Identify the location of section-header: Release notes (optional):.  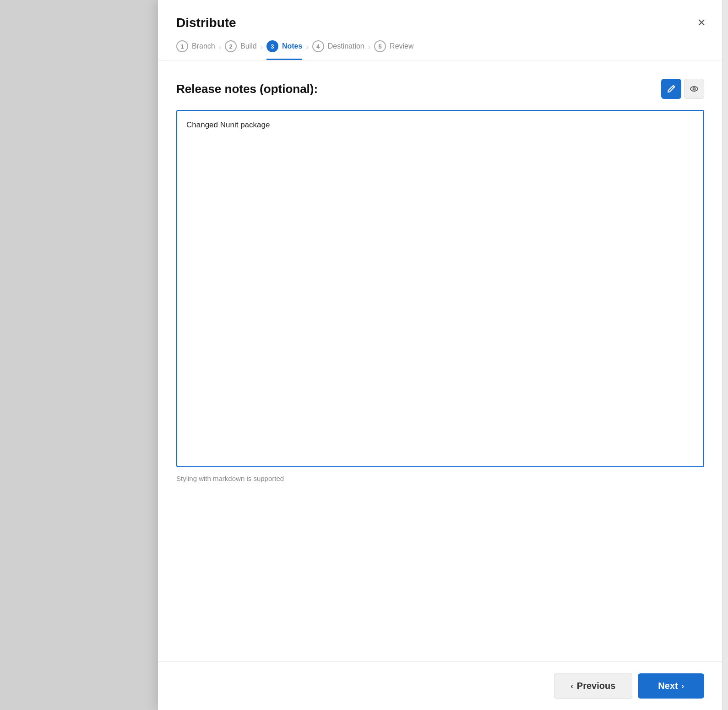
(440, 89).